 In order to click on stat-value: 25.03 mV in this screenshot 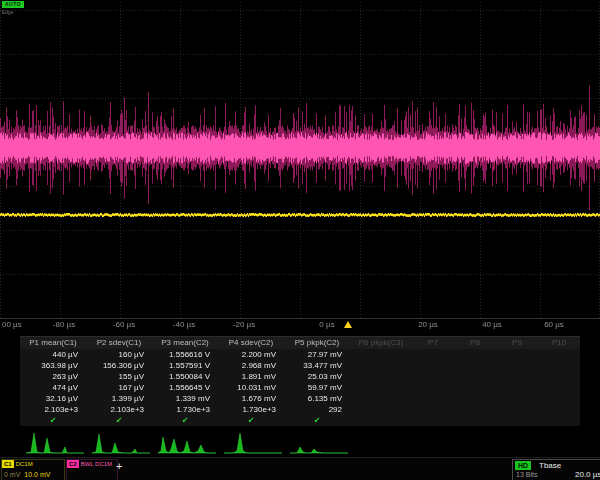, I will do `click(317, 376)`.